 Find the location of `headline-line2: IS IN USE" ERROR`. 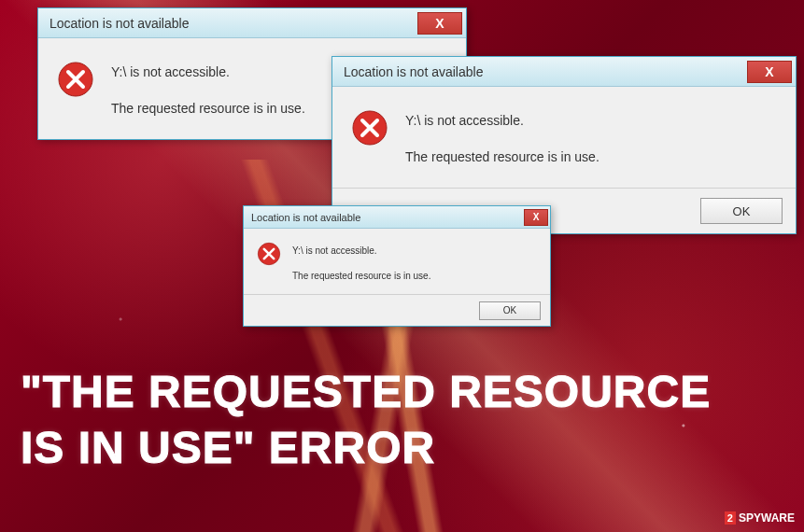

headline-line2: IS IN USE" ERROR is located at coordinates (366, 448).